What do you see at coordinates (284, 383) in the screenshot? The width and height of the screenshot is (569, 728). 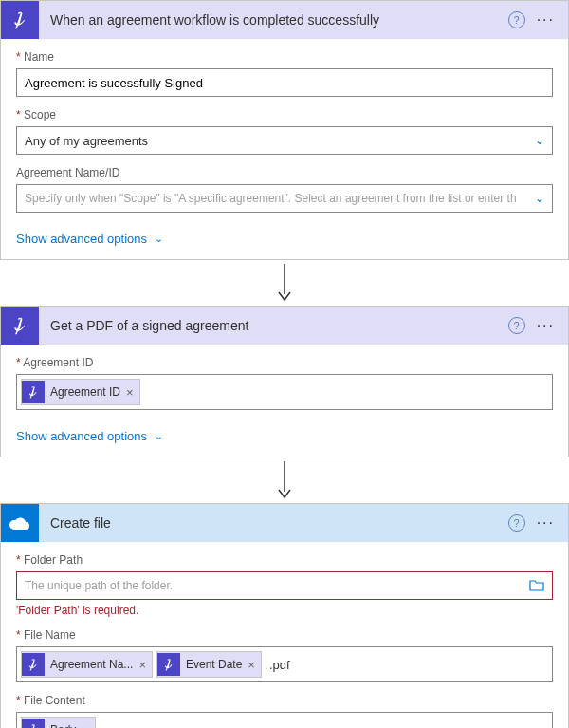 I see `agreement-id-field: Agreement ID Agreement ID ×` at bounding box center [284, 383].